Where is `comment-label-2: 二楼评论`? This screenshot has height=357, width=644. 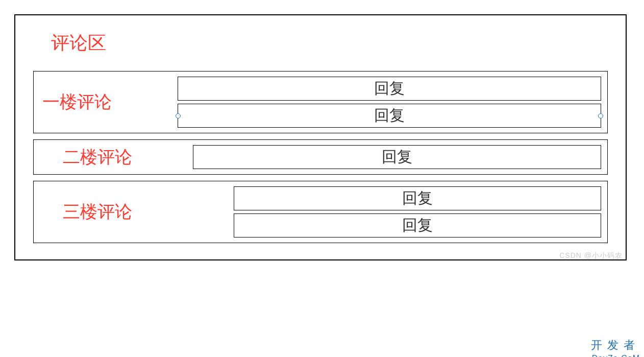
comment-label-2: 二楼评论 is located at coordinates (116, 157).